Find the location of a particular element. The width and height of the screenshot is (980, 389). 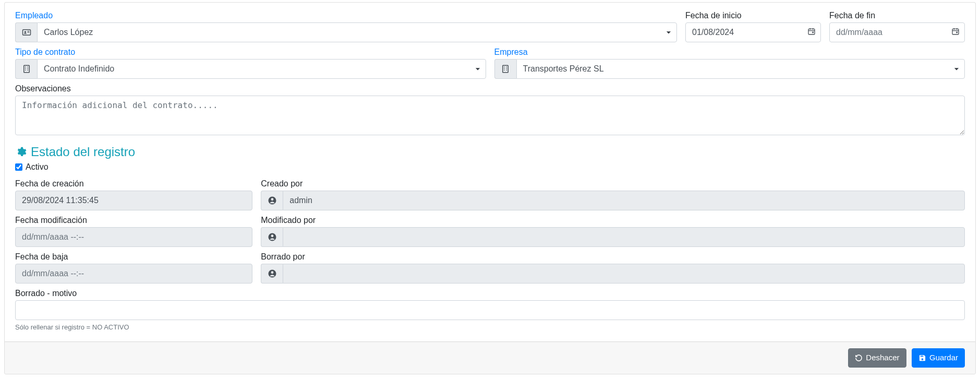

input-creado-por is located at coordinates (624, 201).